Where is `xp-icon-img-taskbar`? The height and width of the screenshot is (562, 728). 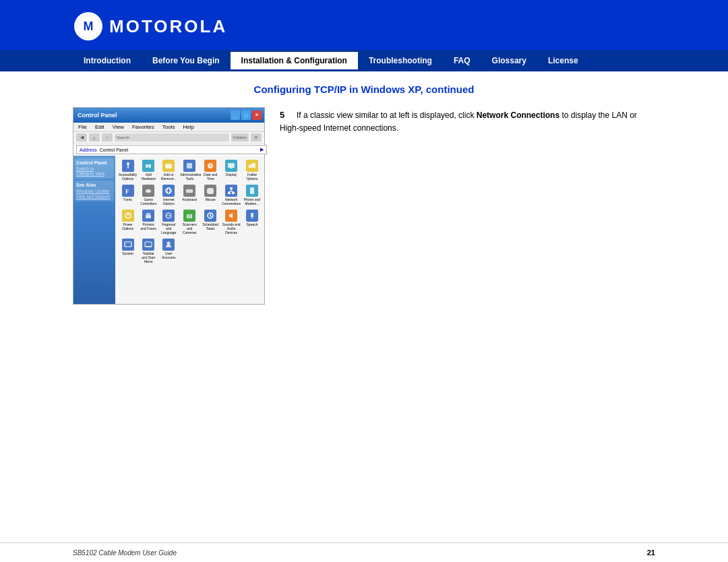 xp-icon-img-taskbar is located at coordinates (148, 245).